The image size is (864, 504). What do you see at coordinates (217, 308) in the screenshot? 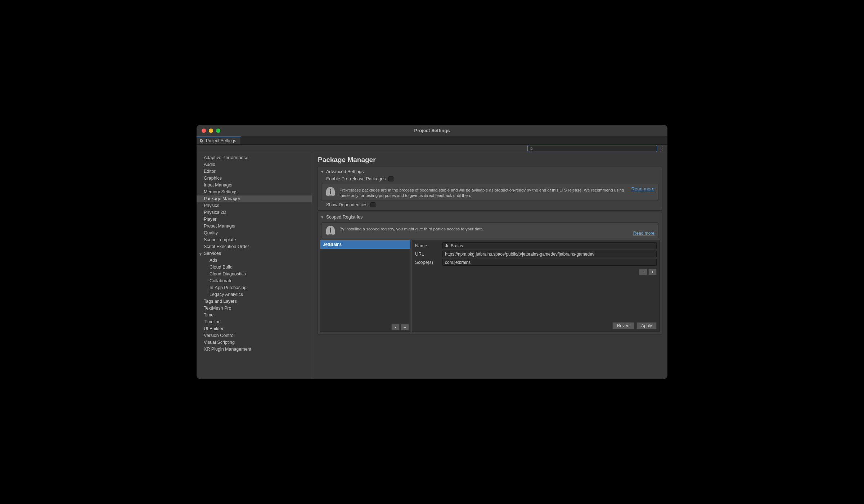
I see `sidebar-item-label: TextMesh Pro` at bounding box center [217, 308].